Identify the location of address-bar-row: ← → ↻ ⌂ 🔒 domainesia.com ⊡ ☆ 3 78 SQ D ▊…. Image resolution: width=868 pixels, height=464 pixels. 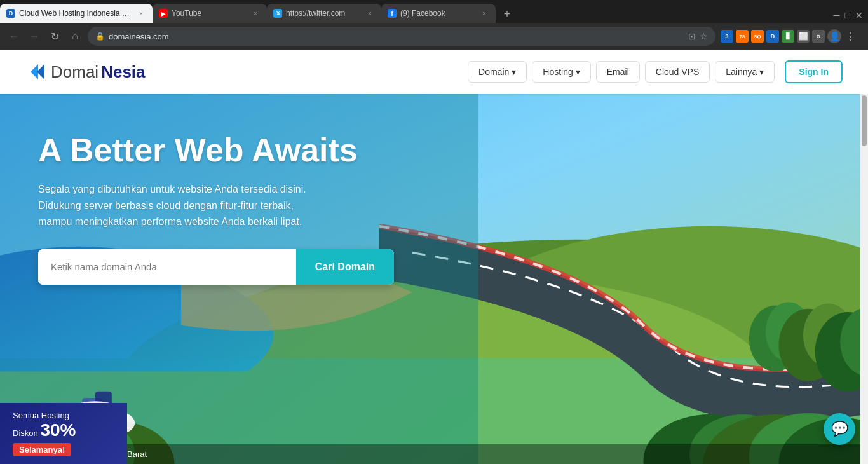
(434, 36).